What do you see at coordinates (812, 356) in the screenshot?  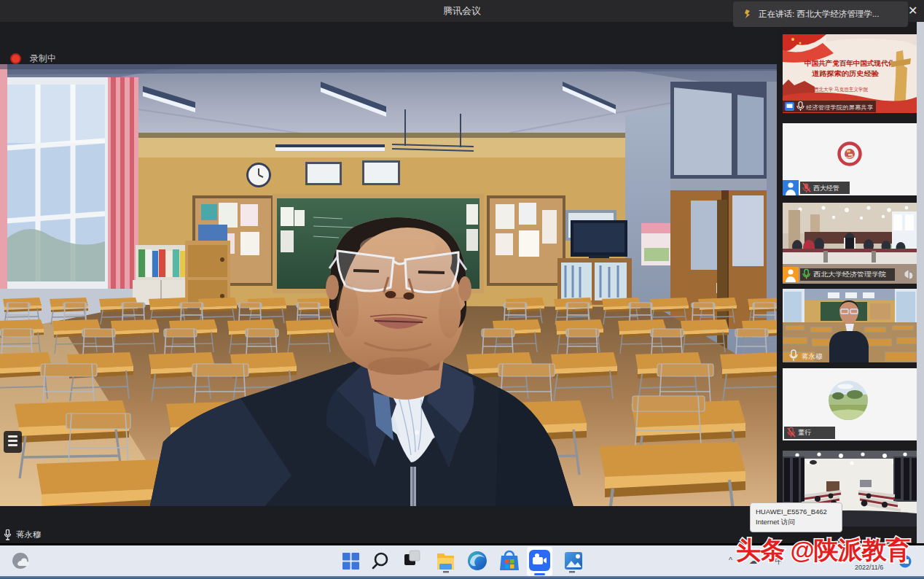 I see `svg-text: 蒋永穆` at bounding box center [812, 356].